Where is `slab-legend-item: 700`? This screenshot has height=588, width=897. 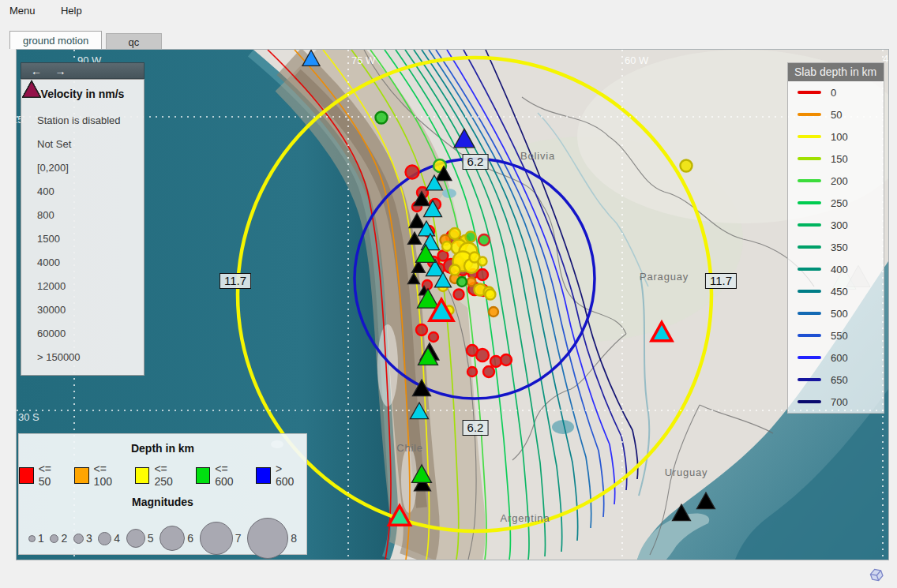
slab-legend-item: 700 is located at coordinates (835, 402).